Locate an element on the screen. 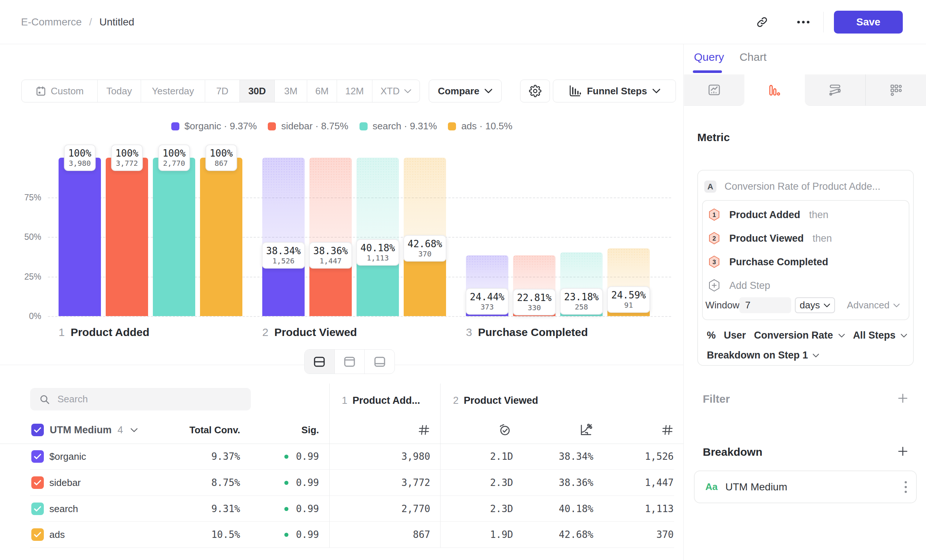 The width and height of the screenshot is (926, 560). legend-swatch is located at coordinates (175, 126).